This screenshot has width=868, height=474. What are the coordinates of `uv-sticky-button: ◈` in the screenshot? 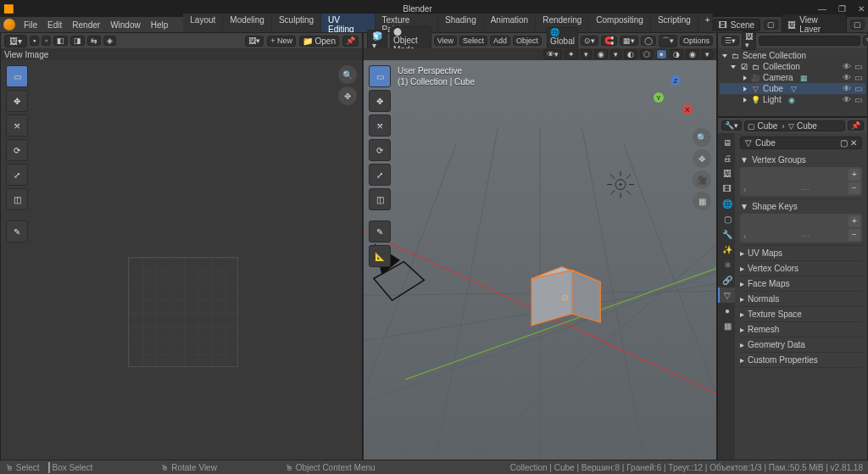 It's located at (110, 41).